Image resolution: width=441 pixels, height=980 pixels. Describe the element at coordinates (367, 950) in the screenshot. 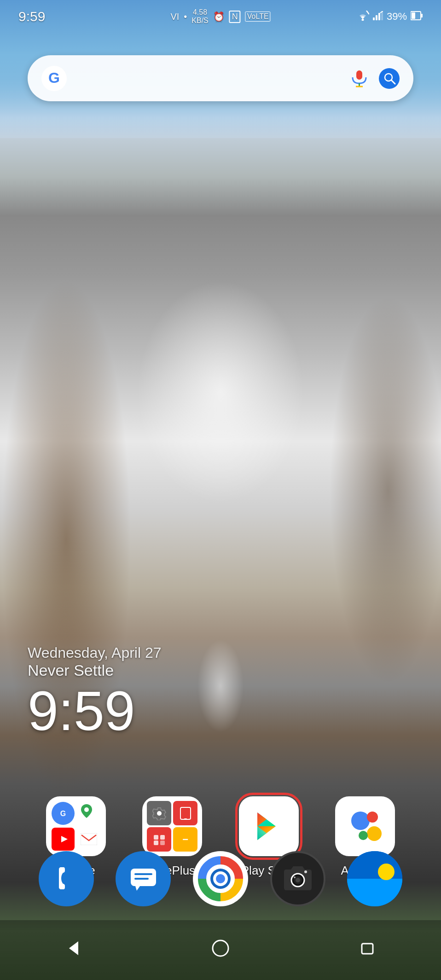

I see `recents-button` at that location.